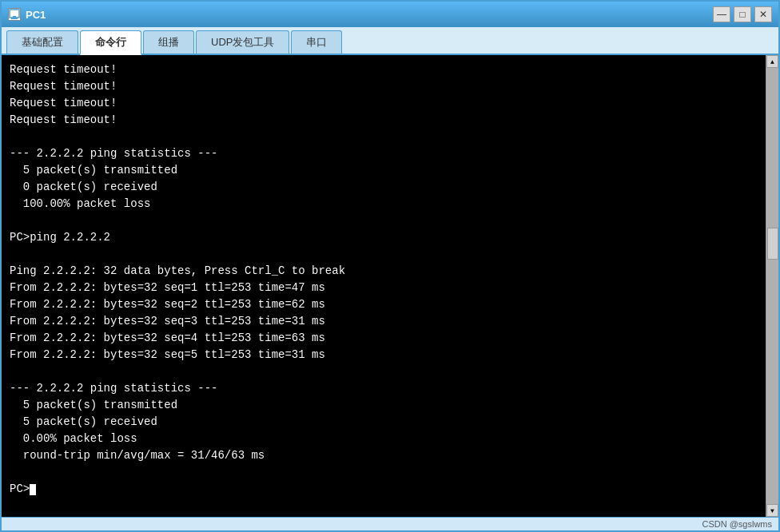 The image size is (780, 532). I want to click on scroll-thumb, so click(773, 244).